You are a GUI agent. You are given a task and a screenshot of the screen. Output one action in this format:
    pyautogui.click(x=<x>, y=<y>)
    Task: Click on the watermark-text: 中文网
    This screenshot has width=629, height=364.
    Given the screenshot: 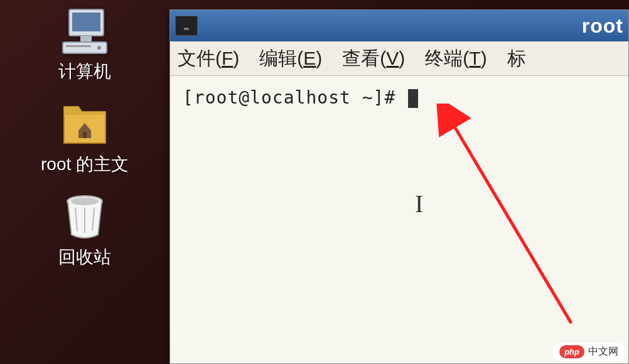 What is the action you would take?
    pyautogui.click(x=603, y=351)
    